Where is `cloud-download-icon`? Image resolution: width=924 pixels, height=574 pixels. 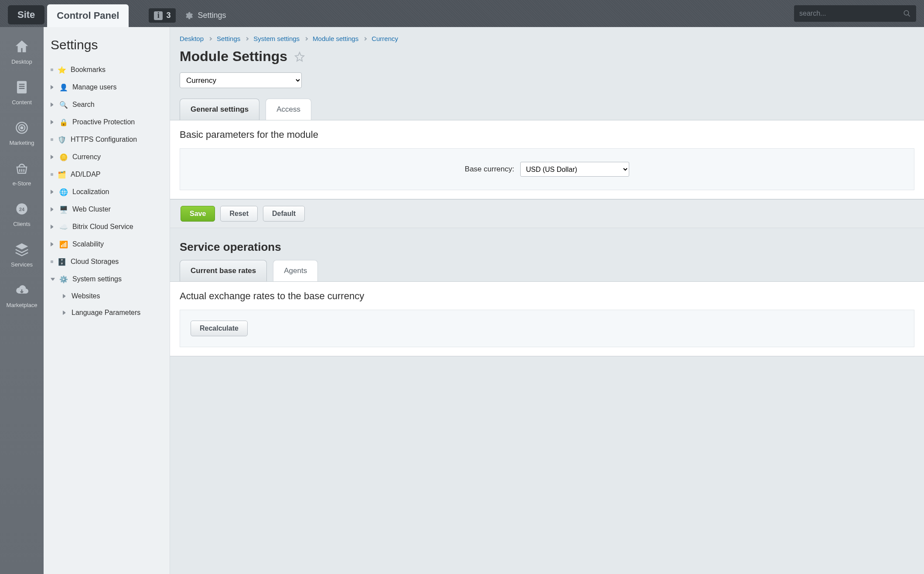
cloud-download-icon is located at coordinates (22, 290).